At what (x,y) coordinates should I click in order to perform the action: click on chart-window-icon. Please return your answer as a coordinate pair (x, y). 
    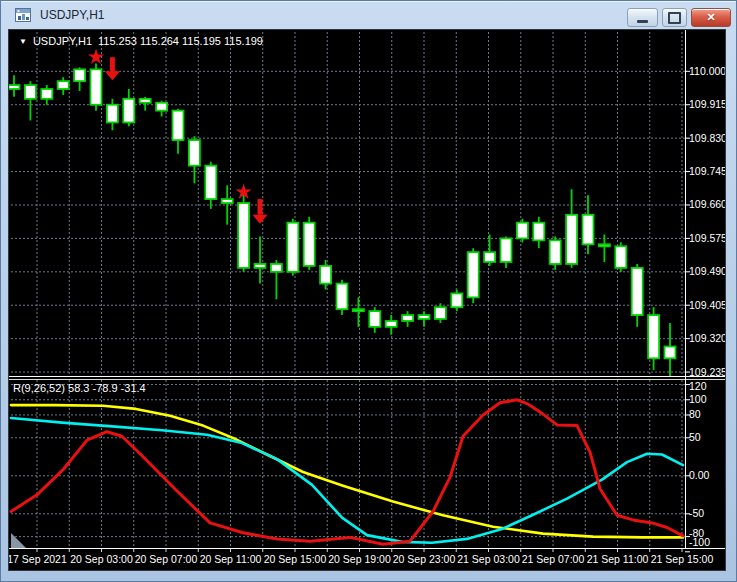
    Looking at the image, I should click on (24, 15).